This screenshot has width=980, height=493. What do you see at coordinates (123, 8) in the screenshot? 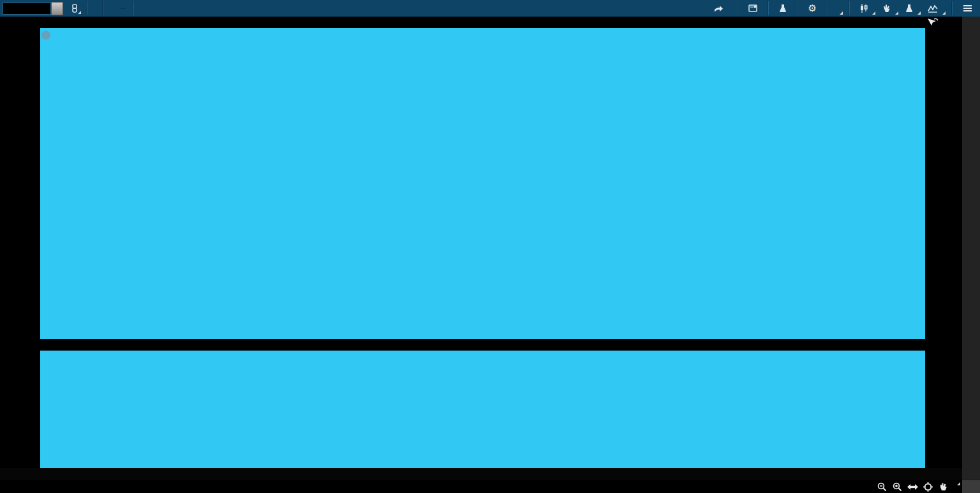
I see `price-change` at bounding box center [123, 8].